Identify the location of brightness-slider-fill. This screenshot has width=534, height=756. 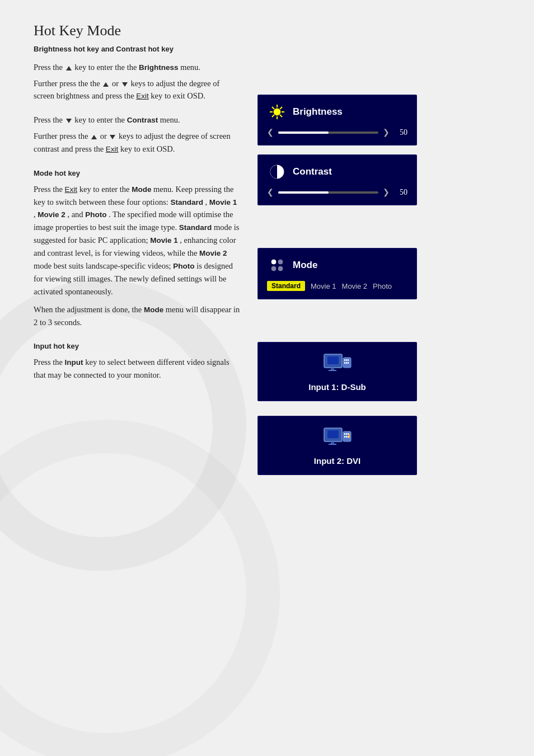
(303, 133).